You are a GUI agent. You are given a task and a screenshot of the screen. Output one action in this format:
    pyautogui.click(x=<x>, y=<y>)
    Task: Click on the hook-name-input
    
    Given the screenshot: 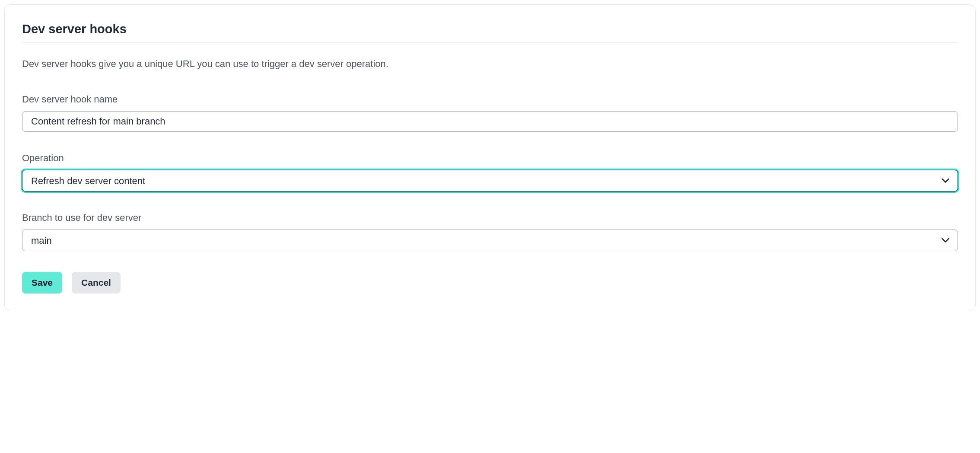 What is the action you would take?
    pyautogui.click(x=490, y=121)
    